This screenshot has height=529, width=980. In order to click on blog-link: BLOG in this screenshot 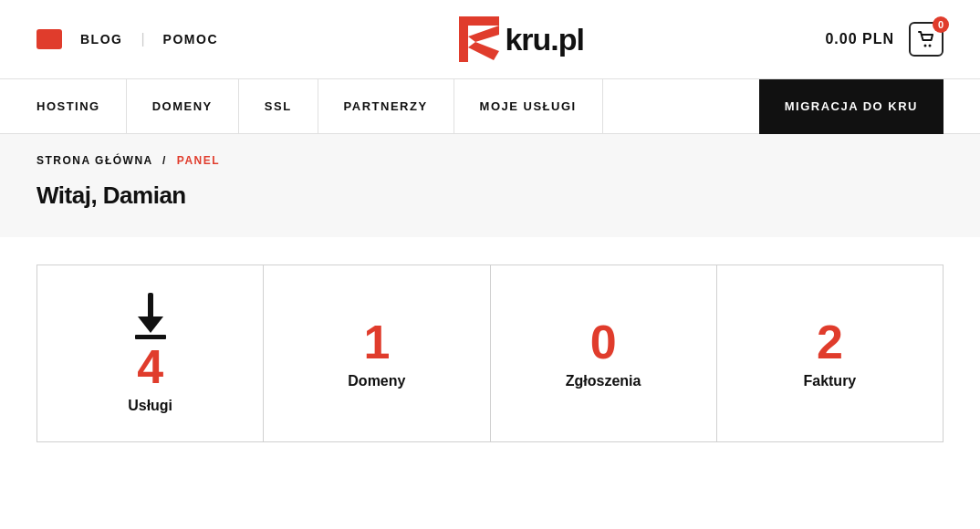, I will do `click(101, 39)`.